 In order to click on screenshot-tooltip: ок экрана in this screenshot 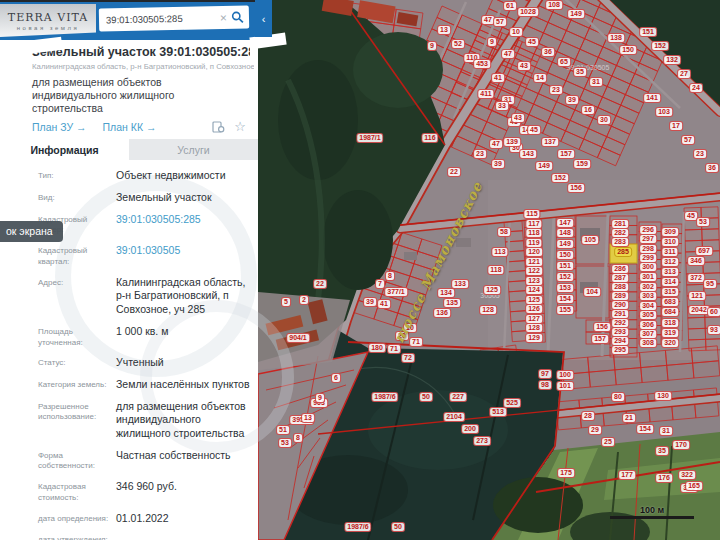, I will do `click(32, 232)`.